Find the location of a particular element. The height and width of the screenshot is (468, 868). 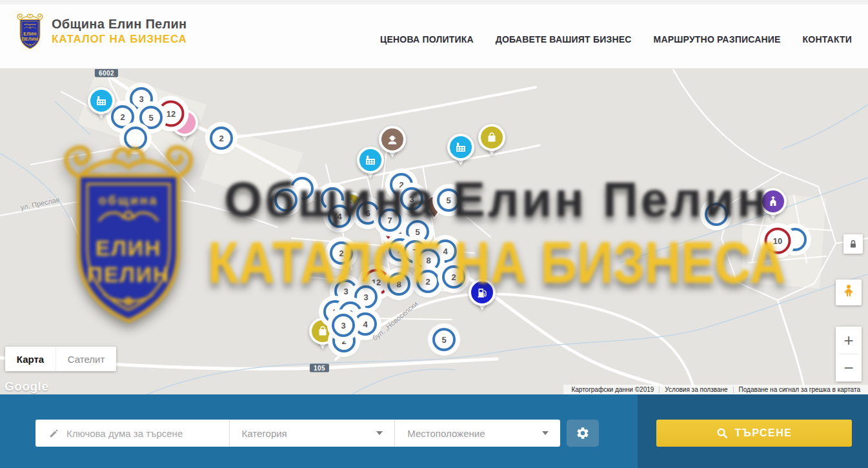

street-label: бул. „Новоселски is located at coordinates (395, 320).